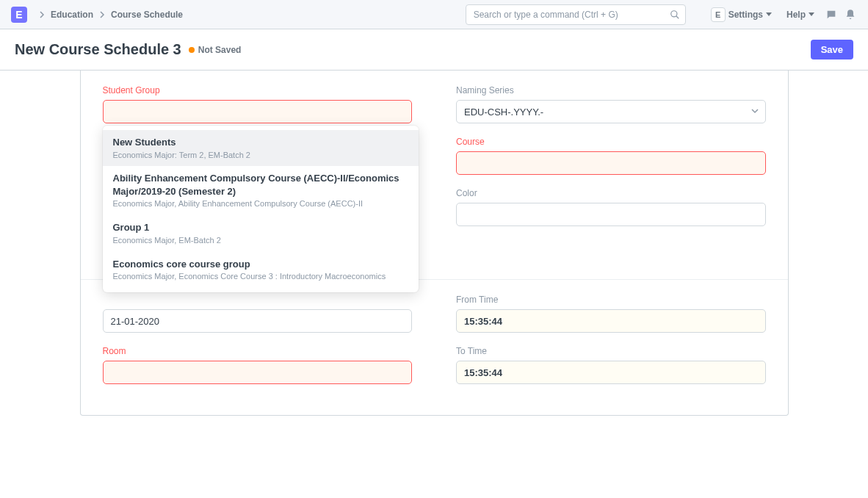 The image size is (868, 498). Describe the element at coordinates (611, 112) in the screenshot. I see `naming-series-select` at that location.